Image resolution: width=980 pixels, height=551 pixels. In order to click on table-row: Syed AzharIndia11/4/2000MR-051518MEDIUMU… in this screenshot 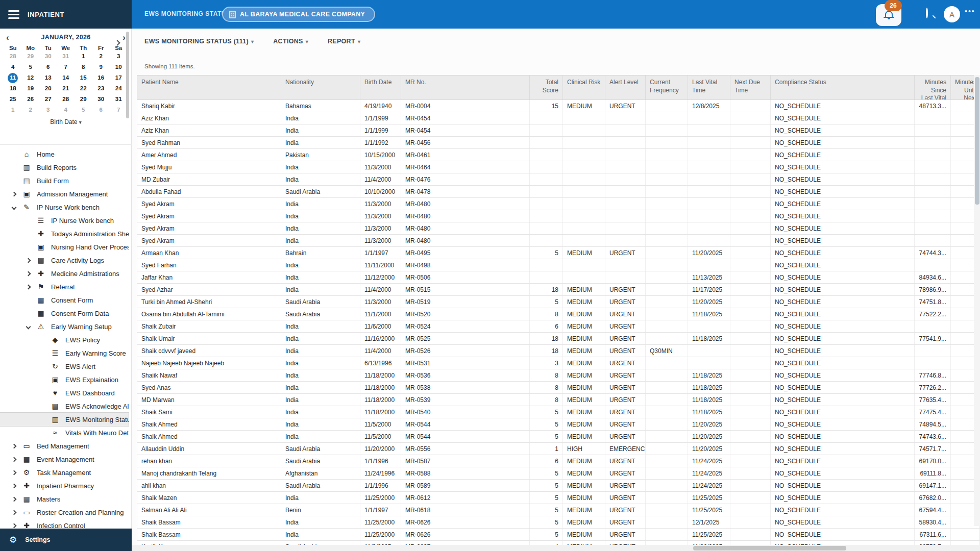, I will do `click(558, 290)`.